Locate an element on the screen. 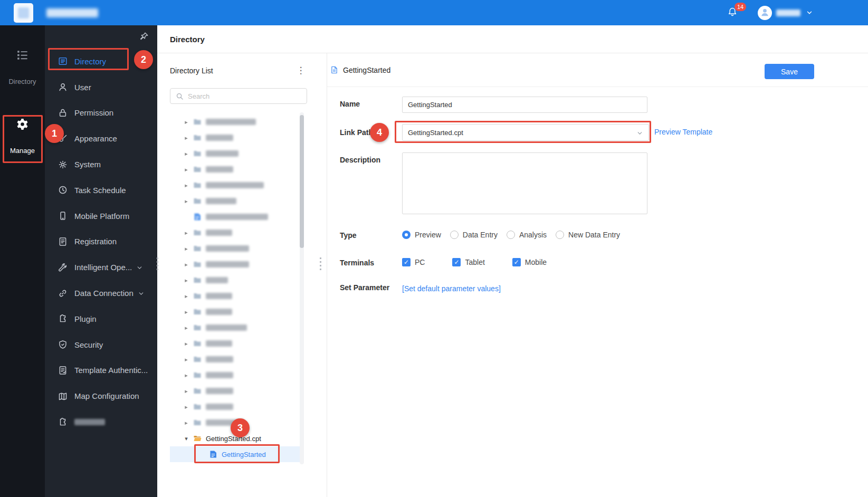 This screenshot has width=868, height=497. tree-item-file is located at coordinates (235, 217).